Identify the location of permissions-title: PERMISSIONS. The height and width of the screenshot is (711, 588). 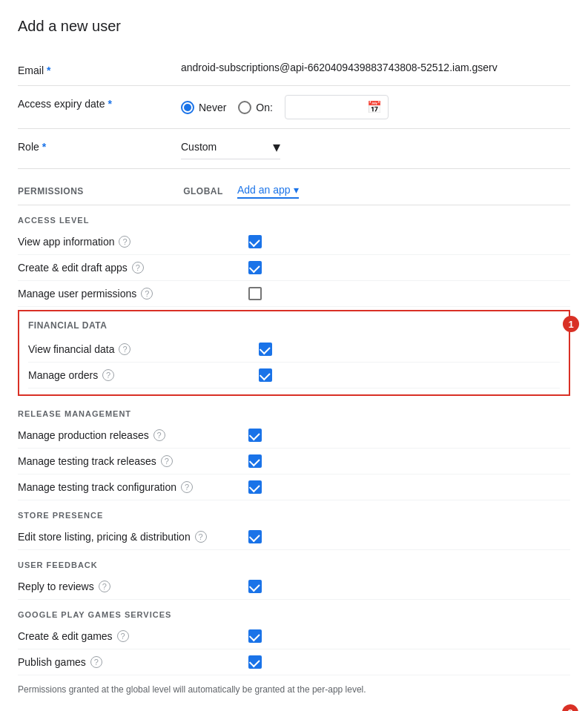
(99, 191).